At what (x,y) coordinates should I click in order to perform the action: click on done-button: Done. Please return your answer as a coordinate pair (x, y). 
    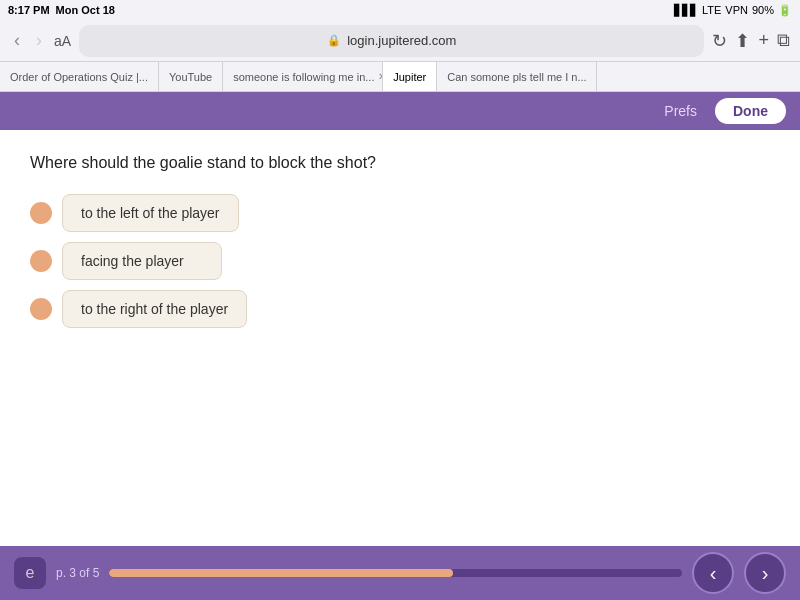
    Looking at the image, I should click on (750, 111).